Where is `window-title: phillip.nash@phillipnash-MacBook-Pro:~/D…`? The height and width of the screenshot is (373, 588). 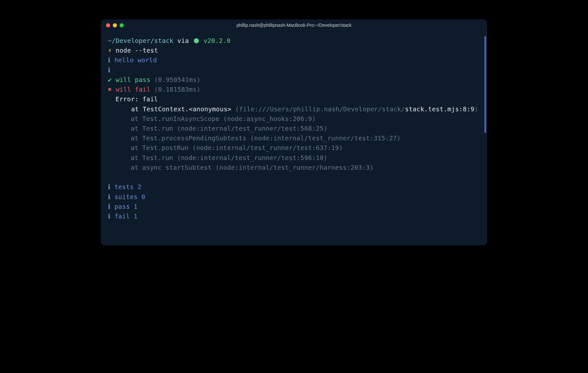 window-title: phillip.nash@phillipnash-MacBook-Pro:~/D… is located at coordinates (294, 25).